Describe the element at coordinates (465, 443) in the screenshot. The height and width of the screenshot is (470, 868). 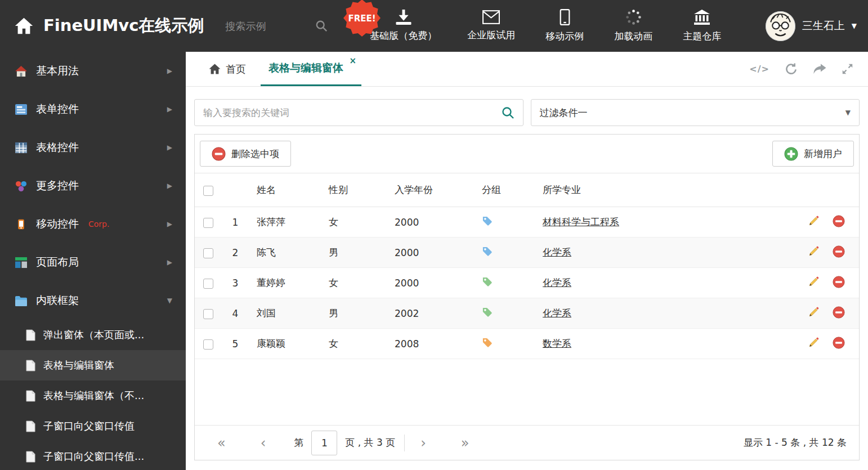
I see `last-page-button: »` at that location.